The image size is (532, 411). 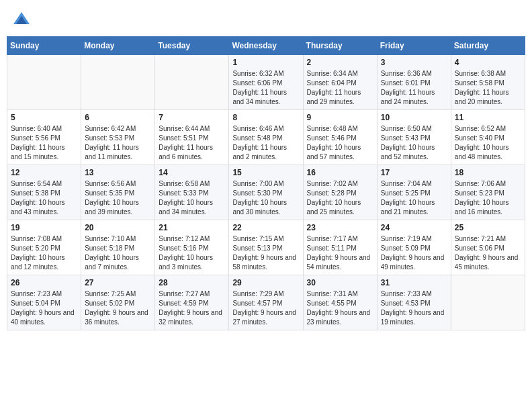 I want to click on calendar-cell: 12Sunrise: 6:54 AM Sunset: 5:38 PM Dayli…, so click(x=44, y=193).